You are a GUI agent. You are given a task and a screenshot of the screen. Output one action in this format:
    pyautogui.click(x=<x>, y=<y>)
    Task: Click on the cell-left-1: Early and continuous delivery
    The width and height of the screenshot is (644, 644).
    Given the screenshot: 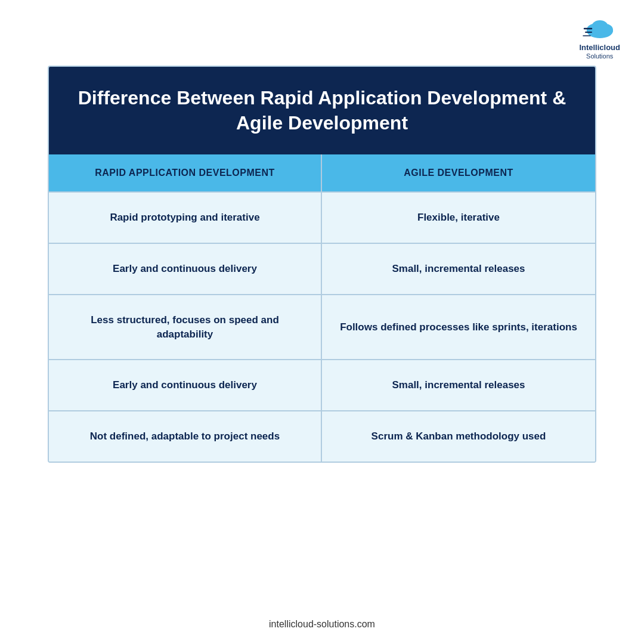 What is the action you would take?
    pyautogui.click(x=185, y=269)
    